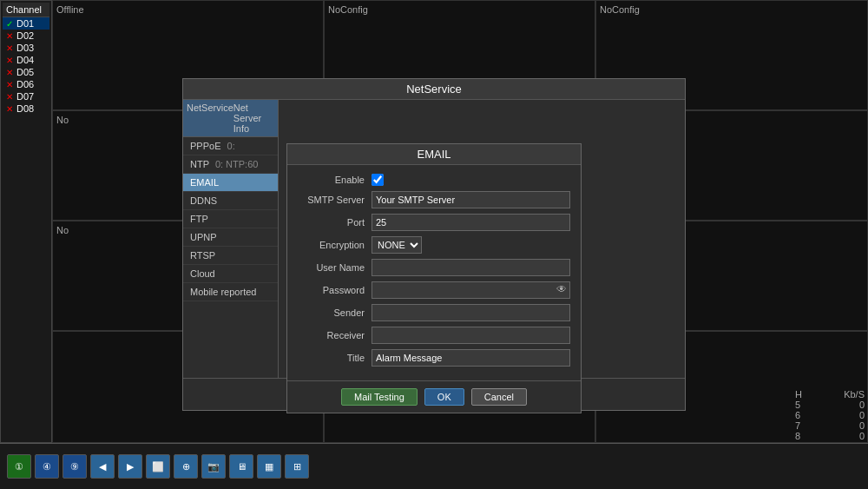 This screenshot has height=489, width=868. I want to click on email-receiver-row: Receiver, so click(434, 335).